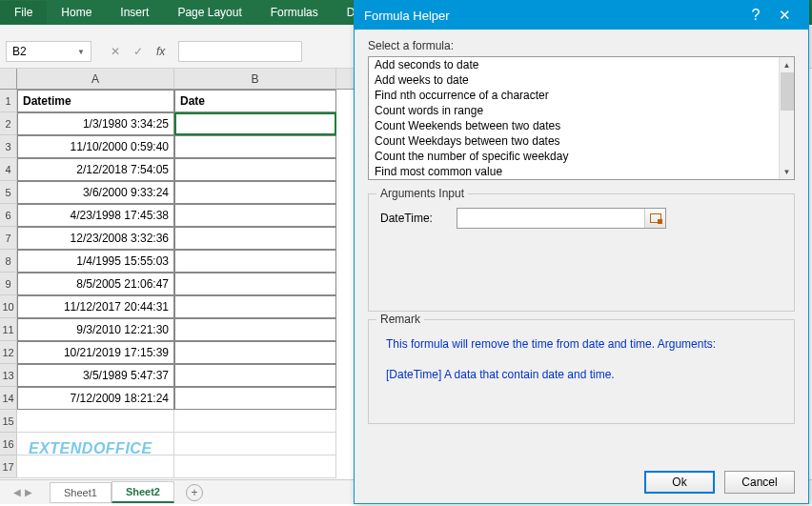  What do you see at coordinates (400, 319) in the screenshot?
I see `remark-legend: Remark` at bounding box center [400, 319].